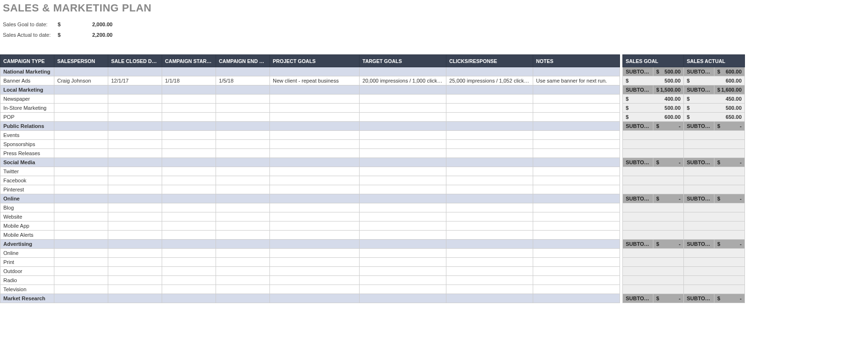 The height and width of the screenshot is (348, 868). Describe the element at coordinates (28, 289) in the screenshot. I see `cell-campaign: Television` at that location.